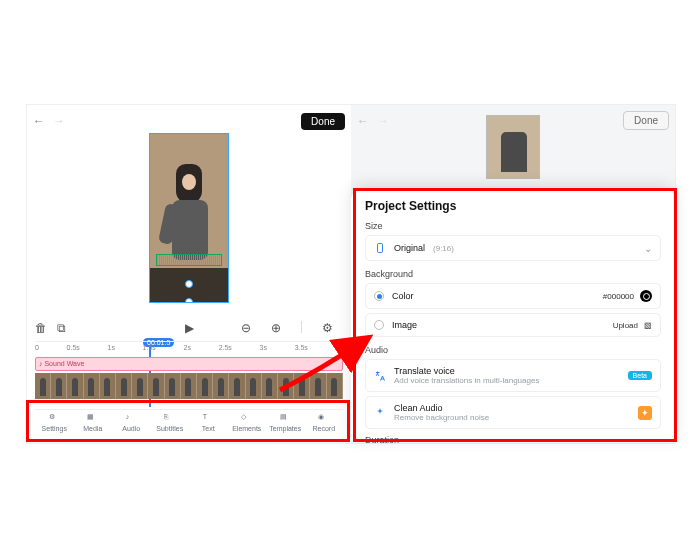 This screenshot has height=551, width=700. I want to click on elements-icon: ◇, so click(246, 418).